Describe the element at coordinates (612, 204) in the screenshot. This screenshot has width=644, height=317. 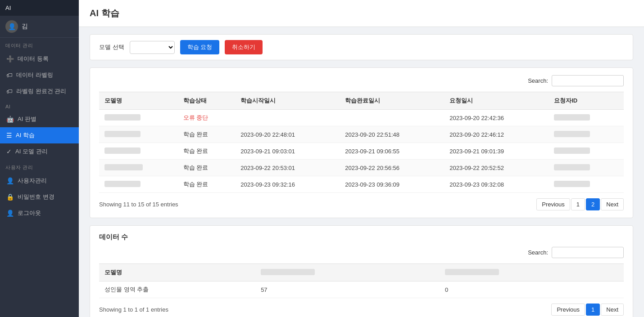
I see `training-next-btn: Next` at that location.